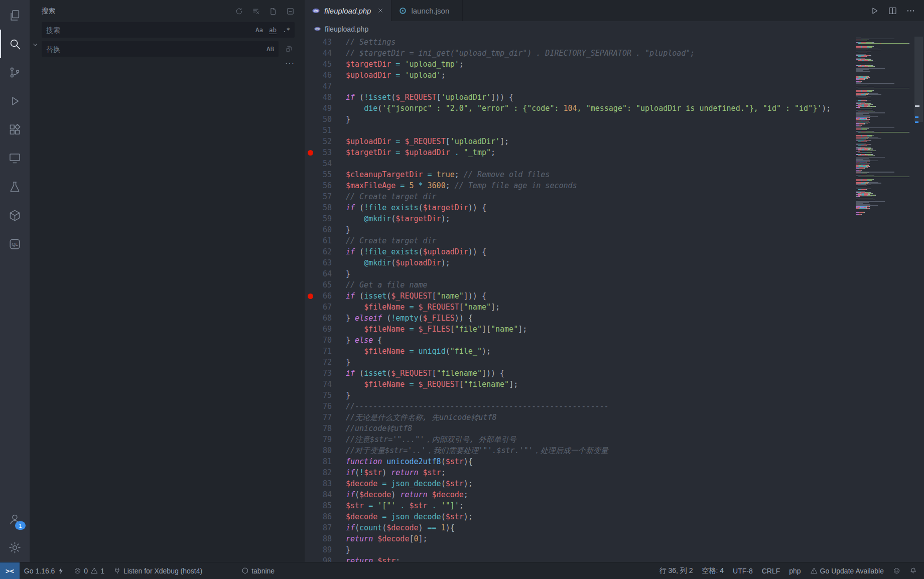 The width and height of the screenshot is (924, 579). I want to click on activity-item-explorer, so click(15, 15).